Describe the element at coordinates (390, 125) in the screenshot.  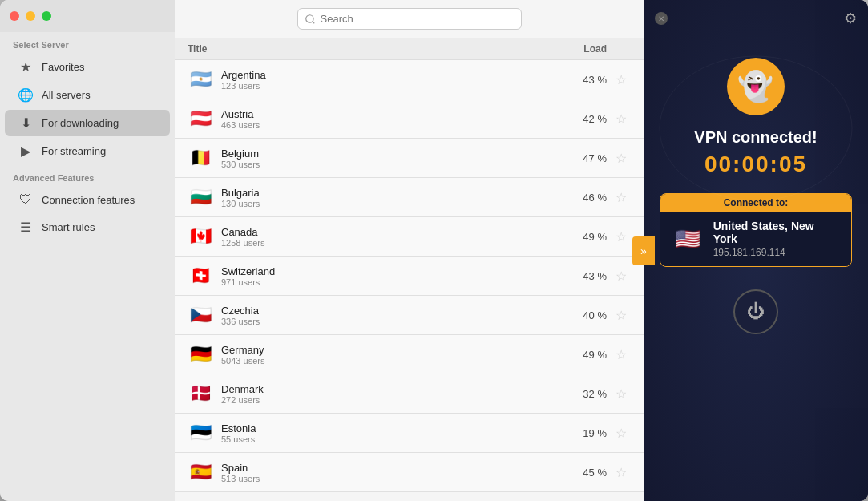
I see `server-users: 463 users` at that location.